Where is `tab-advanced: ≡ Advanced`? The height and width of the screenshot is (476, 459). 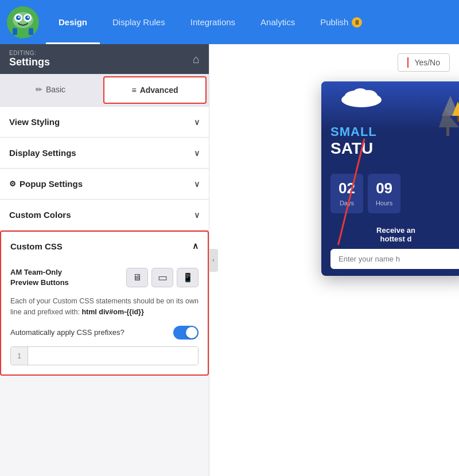 tab-advanced: ≡ Advanced is located at coordinates (155, 90).